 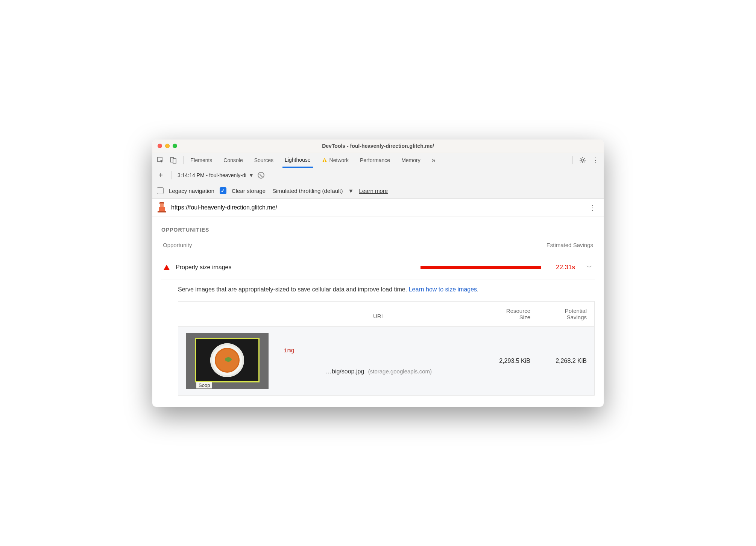 I want to click on audit-description-text: Serve images that are appropriately-size…, so click(x=293, y=290).